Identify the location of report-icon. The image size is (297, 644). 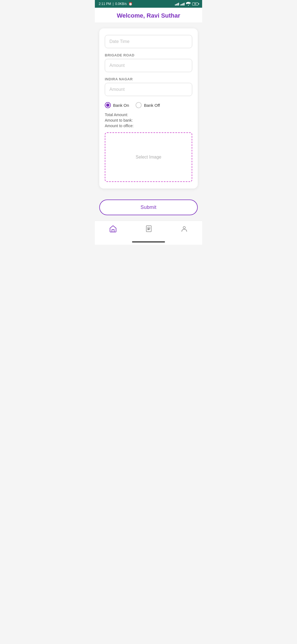
(149, 229).